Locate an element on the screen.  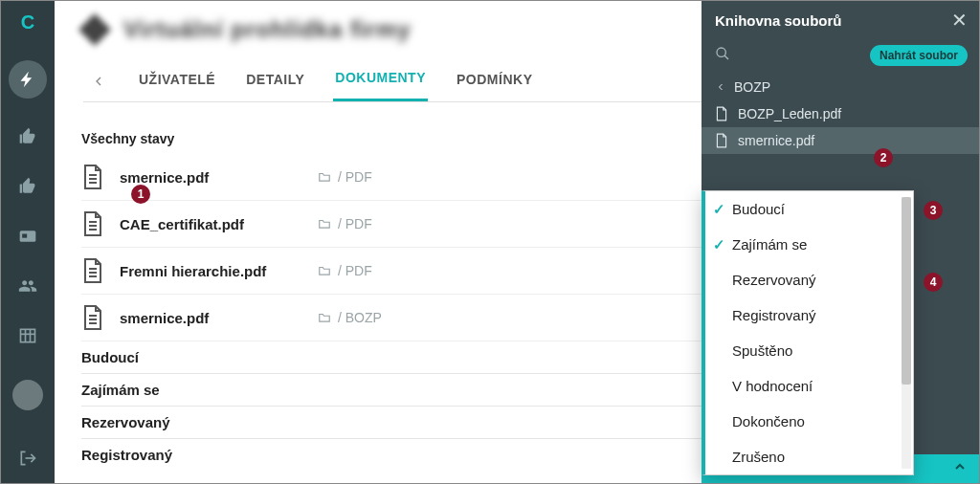
library-file-name: smernice.pdf is located at coordinates (776, 141).